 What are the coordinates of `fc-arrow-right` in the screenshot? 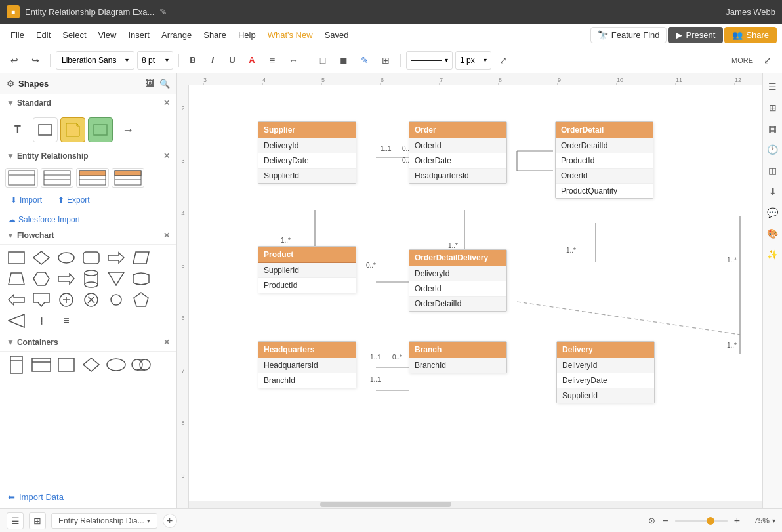 It's located at (116, 258).